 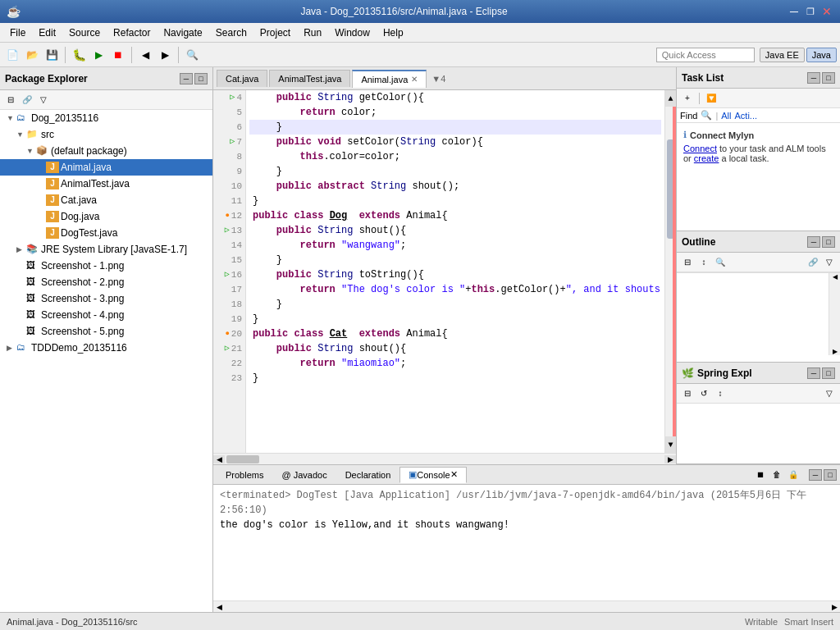 What do you see at coordinates (720, 262) in the screenshot?
I see `outline-filter-btn: 🔍` at bounding box center [720, 262].